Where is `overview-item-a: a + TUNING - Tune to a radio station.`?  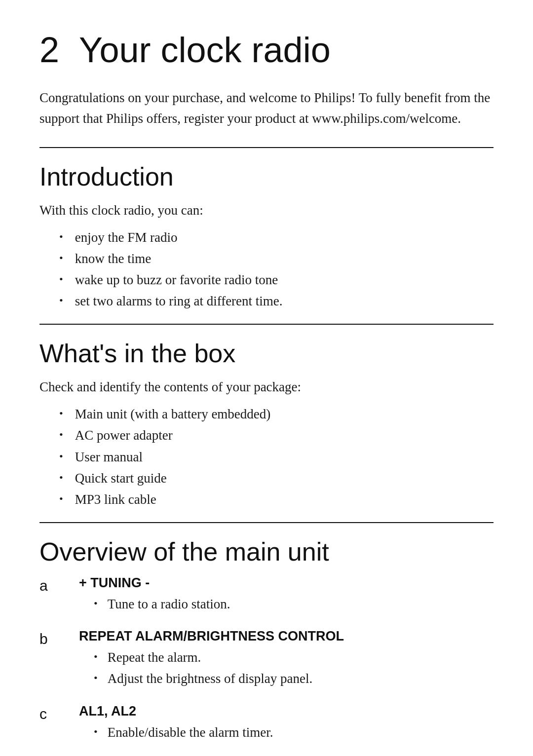 overview-item-a: a + TUNING - Tune to a radio station. is located at coordinates (266, 595).